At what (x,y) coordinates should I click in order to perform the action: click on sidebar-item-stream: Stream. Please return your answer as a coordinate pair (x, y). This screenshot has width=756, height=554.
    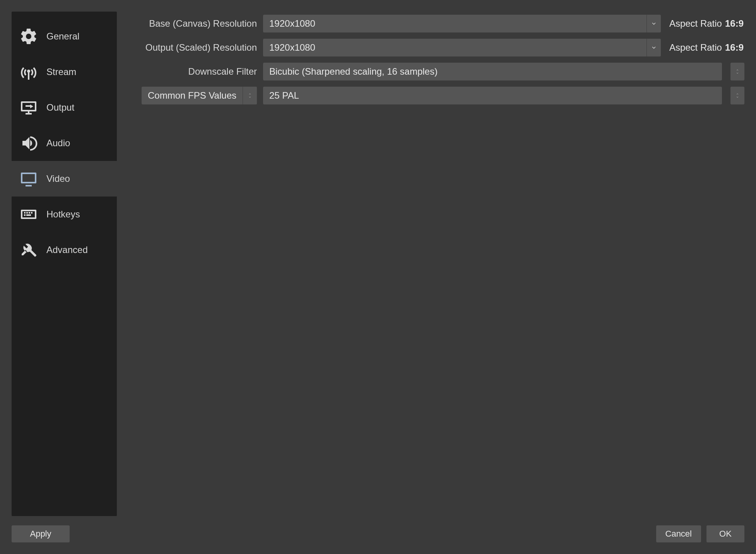
    Looking at the image, I should click on (64, 72).